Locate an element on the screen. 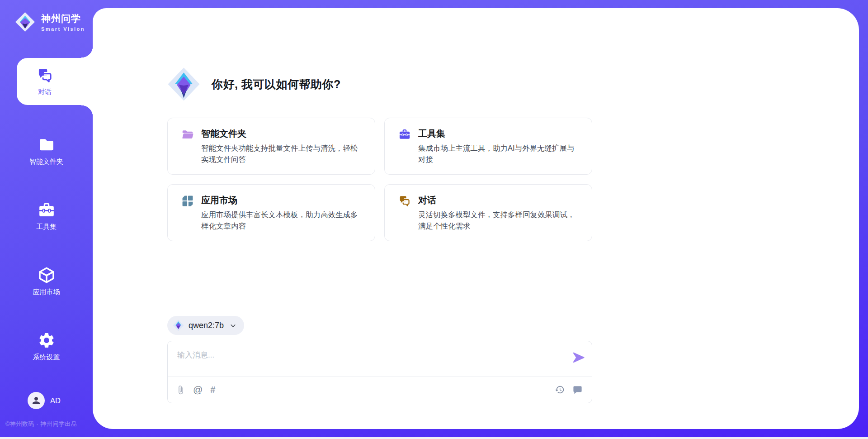 The height and width of the screenshot is (439, 868). history-button is located at coordinates (560, 390).